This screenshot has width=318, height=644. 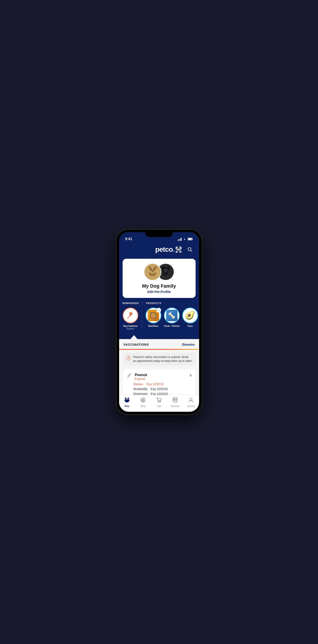 What do you see at coordinates (141, 375) in the screenshot?
I see `pet-vacc-name: Peanut` at bounding box center [141, 375].